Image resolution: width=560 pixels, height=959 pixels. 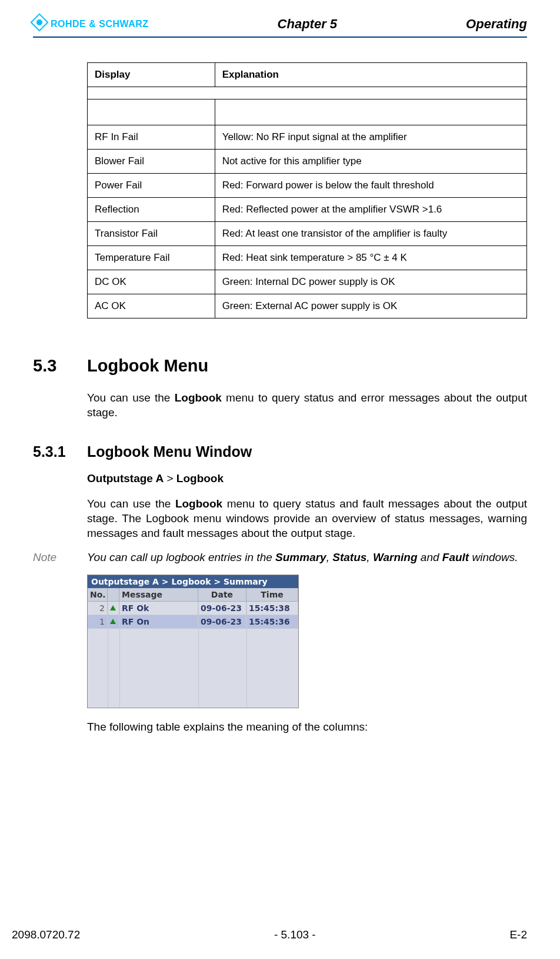 I want to click on table-row: Temperature FailRed: Heat sink temperatu…, so click(x=307, y=258).